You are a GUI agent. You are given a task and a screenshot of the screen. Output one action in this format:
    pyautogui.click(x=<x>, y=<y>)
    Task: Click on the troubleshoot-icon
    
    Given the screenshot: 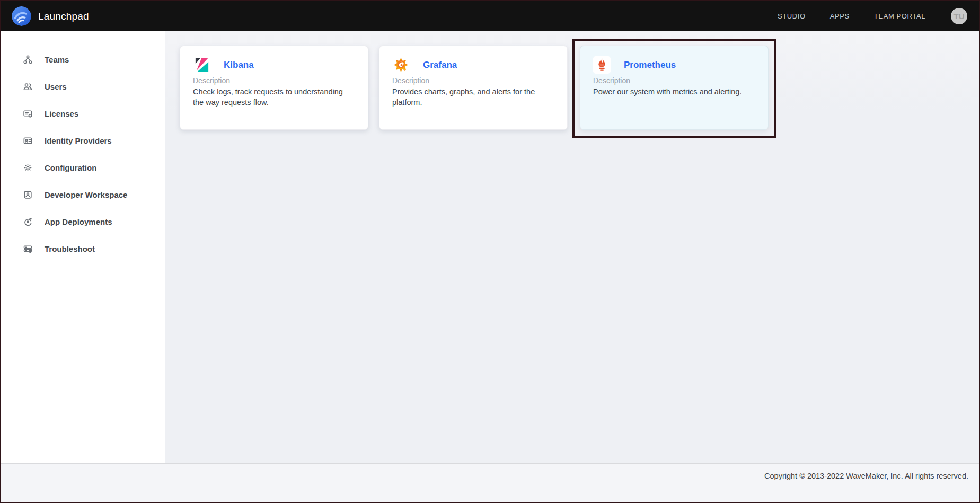 What is the action you would take?
    pyautogui.click(x=28, y=249)
    